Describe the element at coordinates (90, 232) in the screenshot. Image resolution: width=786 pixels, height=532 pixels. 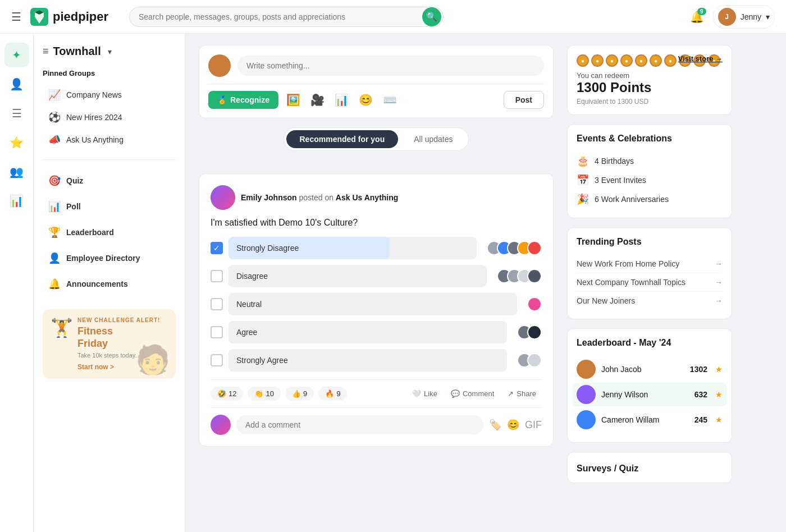
I see `sidebar-nav-label: Leaderboard` at that location.